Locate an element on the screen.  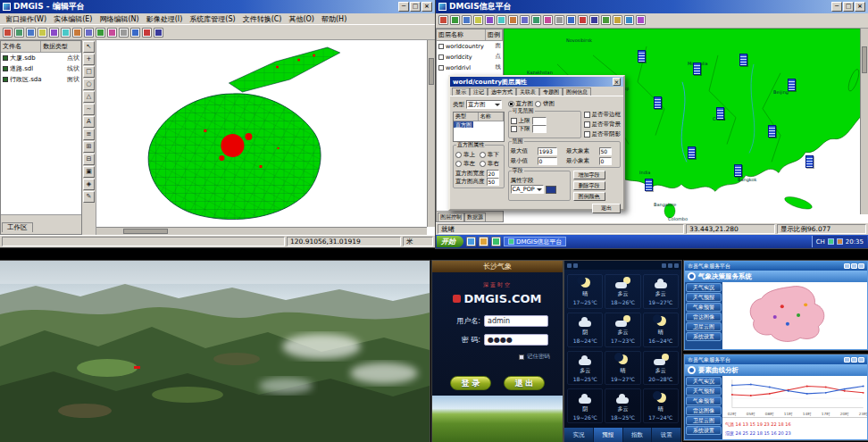
edit-tool-icon: ▣ is located at coordinates (89, 171).